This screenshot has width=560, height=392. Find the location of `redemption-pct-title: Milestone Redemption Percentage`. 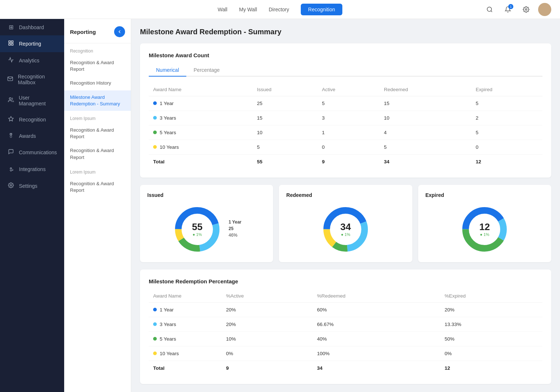

redemption-pct-title: Milestone Redemption Percentage is located at coordinates (346, 282).